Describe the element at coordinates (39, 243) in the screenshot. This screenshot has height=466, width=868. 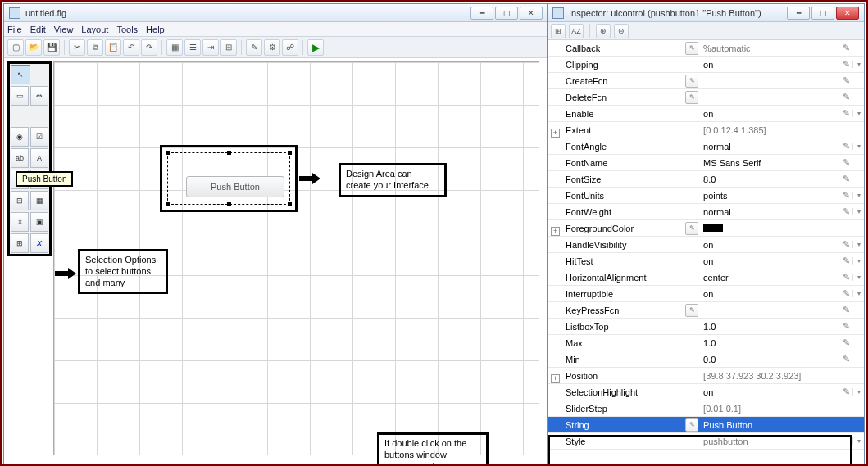
I see `activex-tool-icon: X` at that location.